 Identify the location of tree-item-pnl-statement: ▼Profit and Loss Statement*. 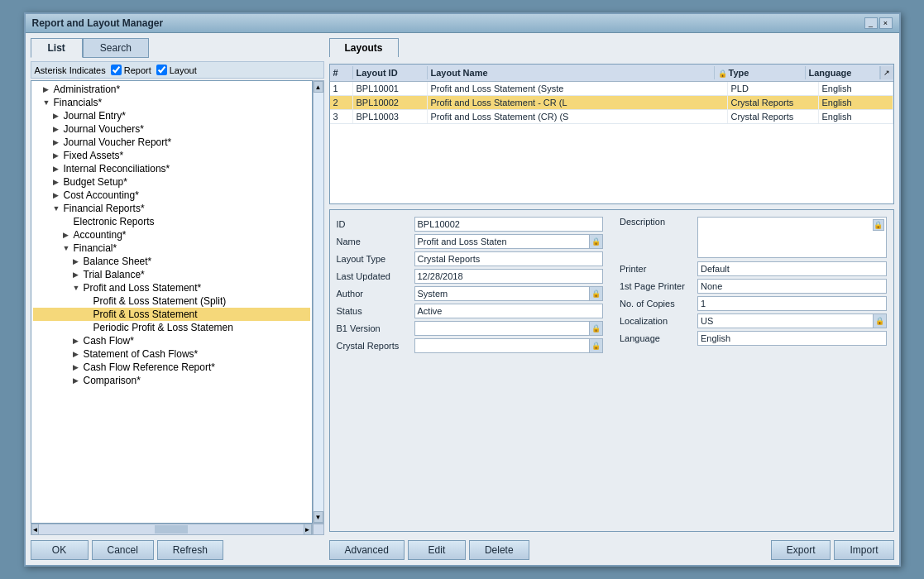
(172, 288).